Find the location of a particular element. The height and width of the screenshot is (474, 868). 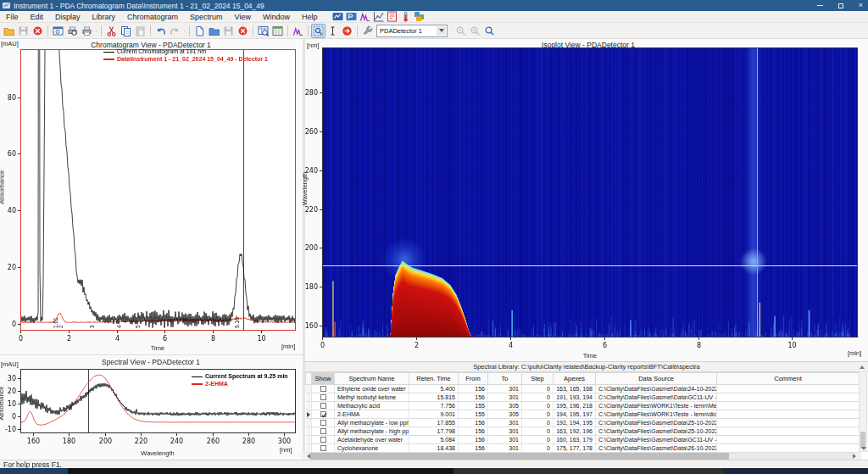

undo-button is located at coordinates (161, 31).